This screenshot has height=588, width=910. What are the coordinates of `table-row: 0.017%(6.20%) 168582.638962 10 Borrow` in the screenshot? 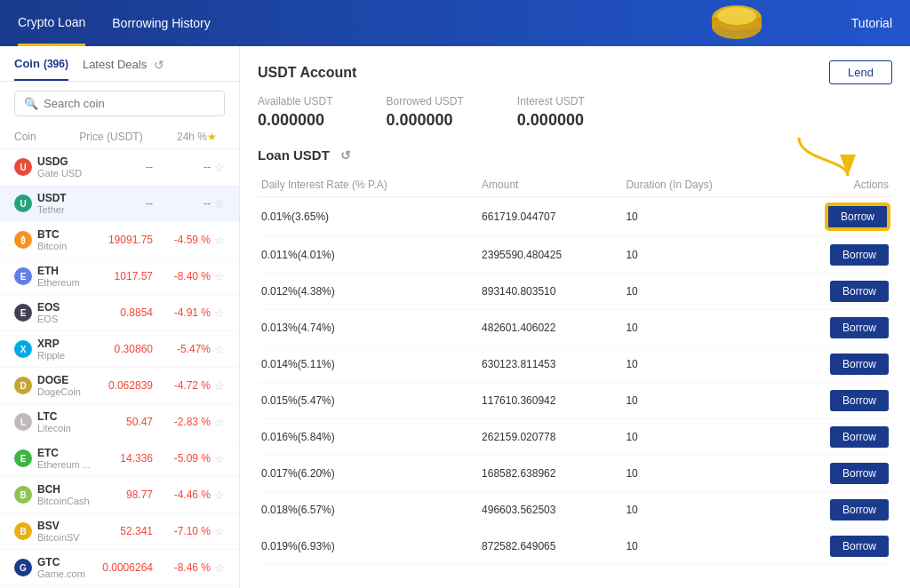 It's located at (575, 474).